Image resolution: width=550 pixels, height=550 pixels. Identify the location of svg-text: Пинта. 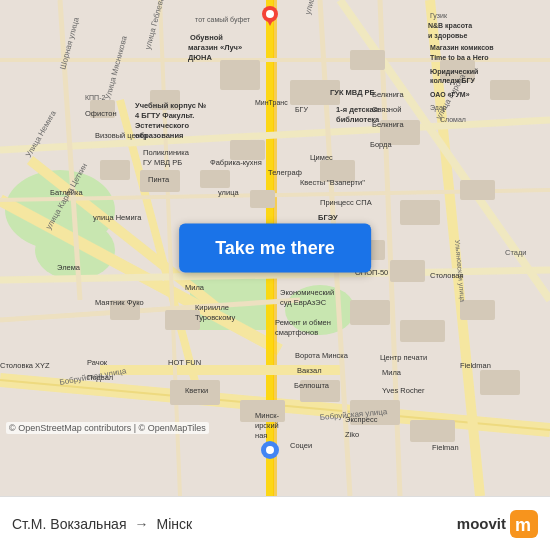
(159, 180).